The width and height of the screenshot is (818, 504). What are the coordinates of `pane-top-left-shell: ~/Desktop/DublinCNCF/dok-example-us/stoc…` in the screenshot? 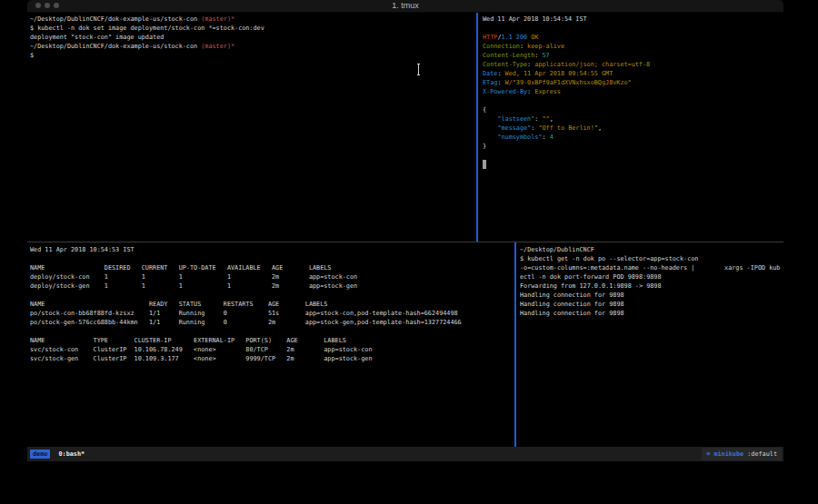 It's located at (147, 37).